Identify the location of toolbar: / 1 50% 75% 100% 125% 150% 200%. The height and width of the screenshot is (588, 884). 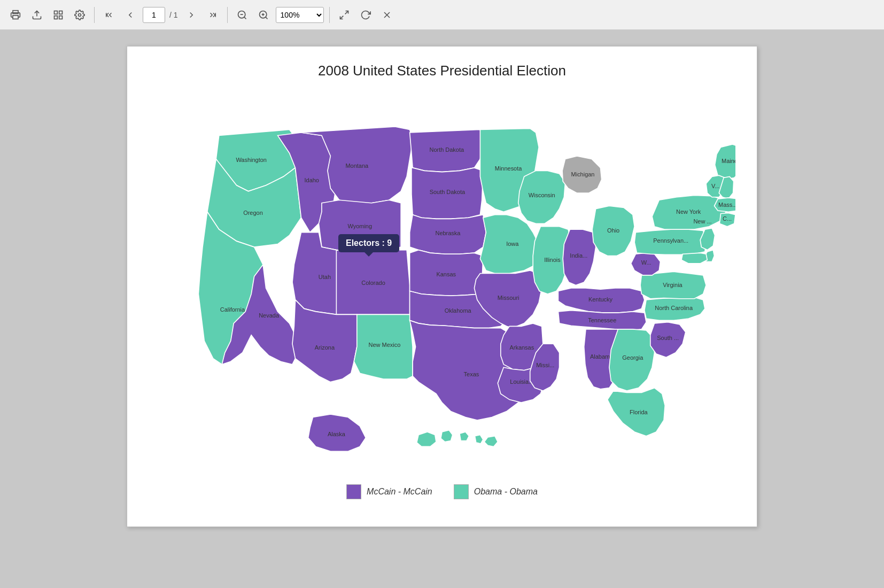
(442, 15).